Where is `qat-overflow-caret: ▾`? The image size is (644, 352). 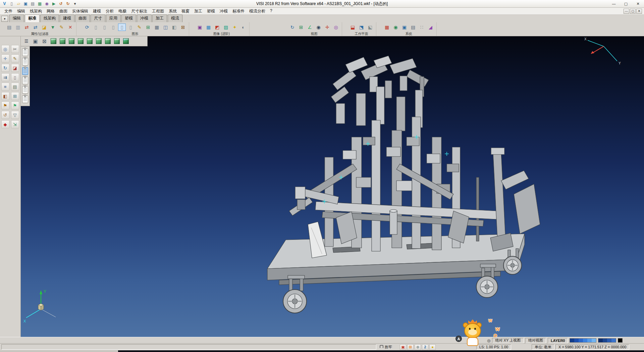
qat-overflow-caret: ▾ is located at coordinates (75, 4).